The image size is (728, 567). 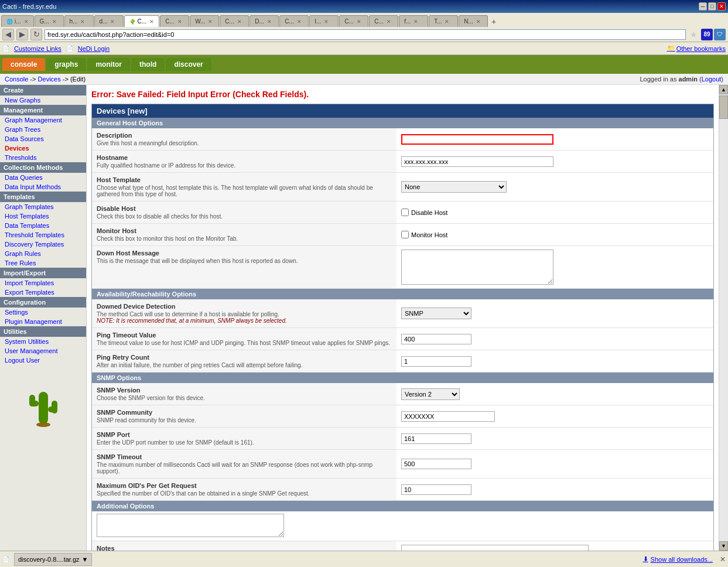 What do you see at coordinates (43, 207) in the screenshot?
I see `sidebar-item-graph-templates: Graph Templates` at bounding box center [43, 207].